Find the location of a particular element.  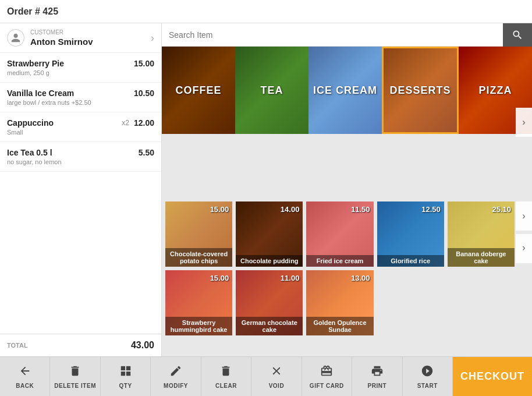

category-tab-tea: TEA is located at coordinates (272, 90).